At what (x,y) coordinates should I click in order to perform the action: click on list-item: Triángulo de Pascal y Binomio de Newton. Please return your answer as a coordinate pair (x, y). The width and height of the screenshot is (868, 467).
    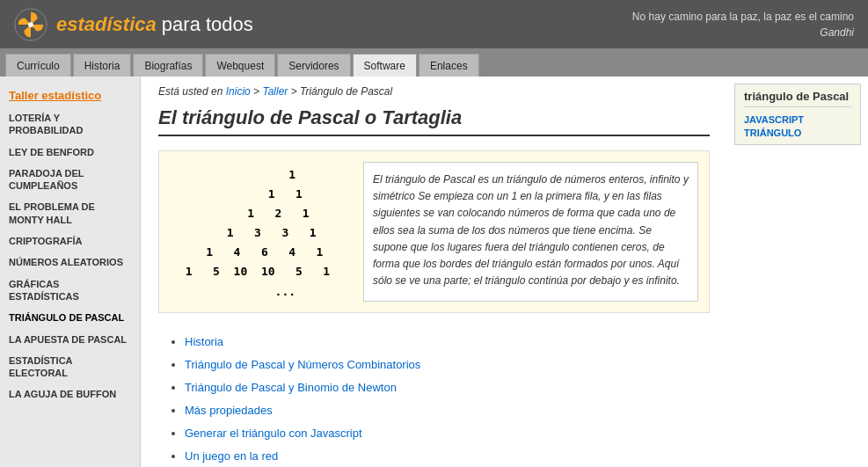
    Looking at the image, I should click on (447, 388).